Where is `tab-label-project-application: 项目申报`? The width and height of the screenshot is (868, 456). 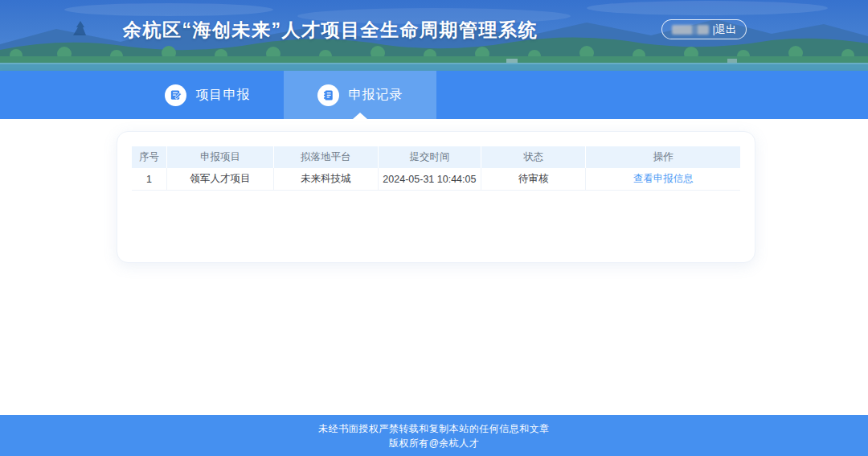
tab-label-project-application: 项目申报 is located at coordinates (223, 95).